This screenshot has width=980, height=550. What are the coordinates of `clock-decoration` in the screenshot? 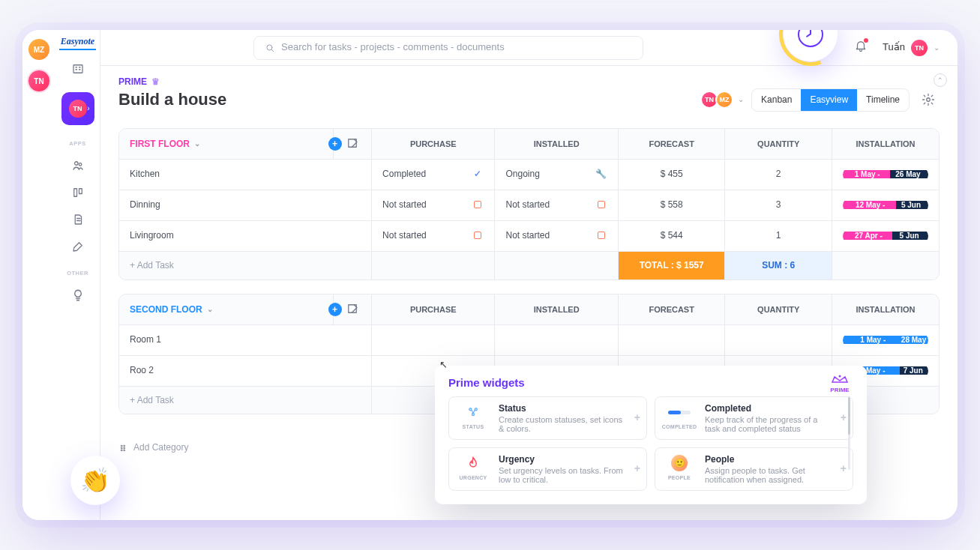 It's located at (811, 46).